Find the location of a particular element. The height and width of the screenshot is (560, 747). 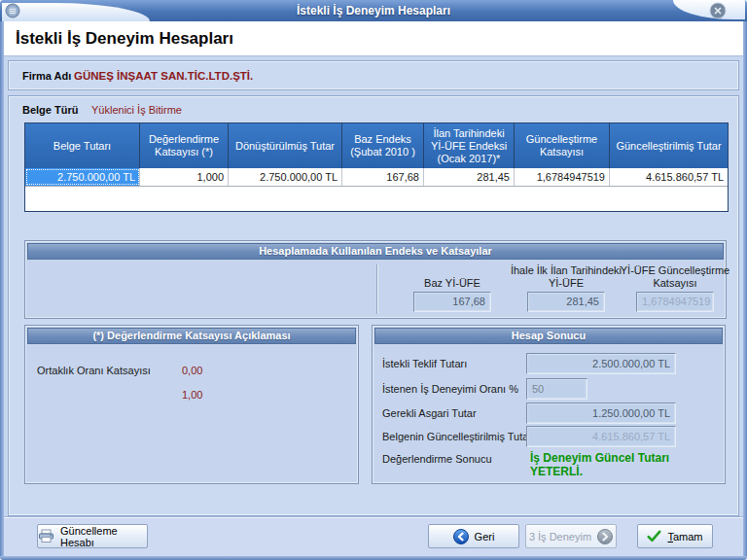

teklif-tutari-label: İstekli Teklif Tutarı is located at coordinates (424, 364).